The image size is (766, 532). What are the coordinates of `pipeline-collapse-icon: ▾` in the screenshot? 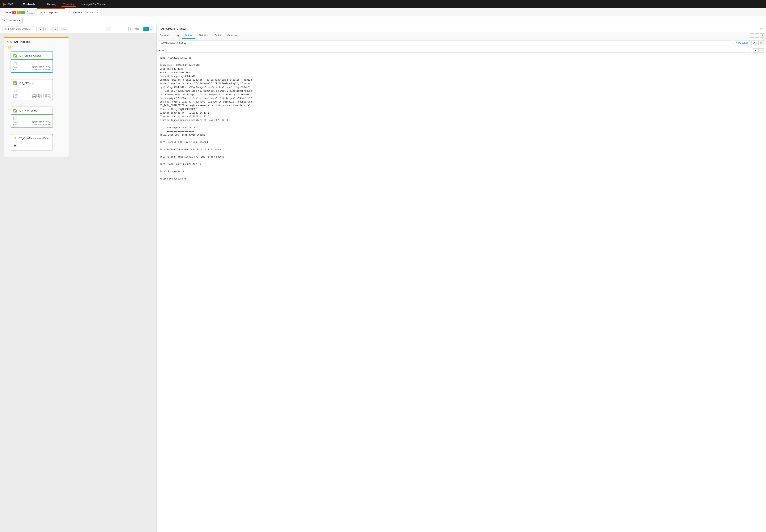 It's located at (8, 42).